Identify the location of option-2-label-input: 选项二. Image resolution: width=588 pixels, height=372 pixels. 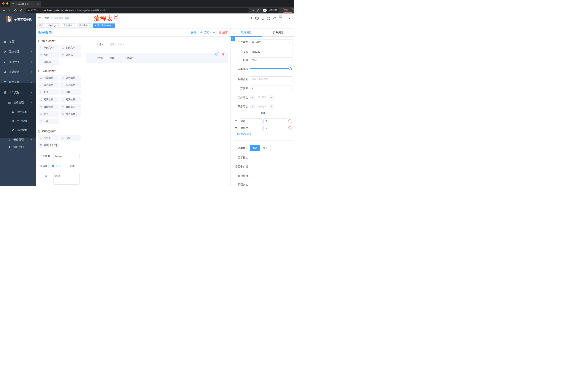
(251, 128).